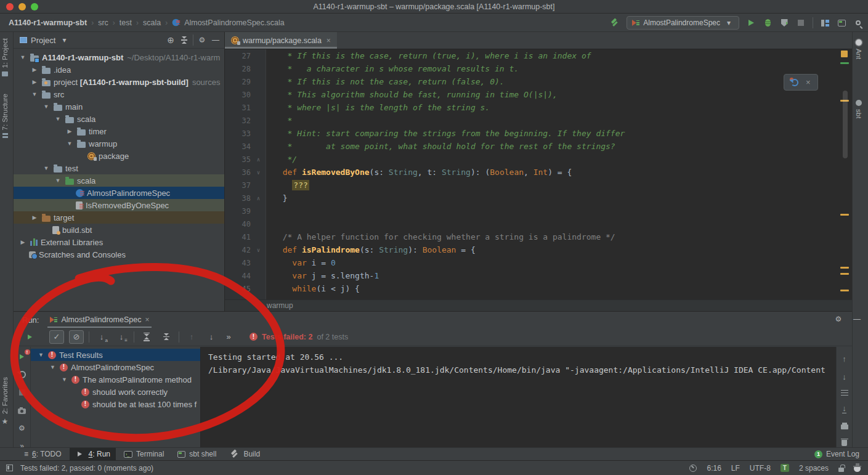  Describe the element at coordinates (5, 57) in the screenshot. I see `sidebar-item-project: 1: Project` at that location.